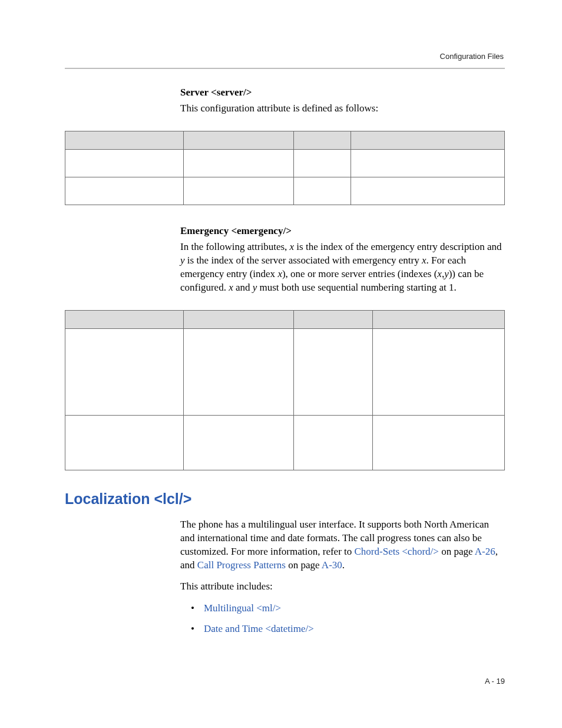 The height and width of the screenshot is (728, 562). Describe the element at coordinates (285, 57) in the screenshot. I see `running-header: Configuration Files` at that location.